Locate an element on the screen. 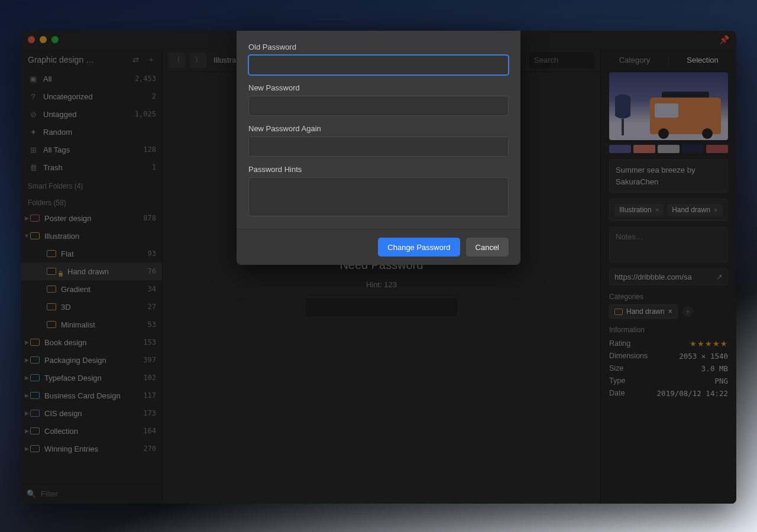 The height and width of the screenshot is (532, 757). folder-item-collection: ▶Collection164 is located at coordinates (91, 431).